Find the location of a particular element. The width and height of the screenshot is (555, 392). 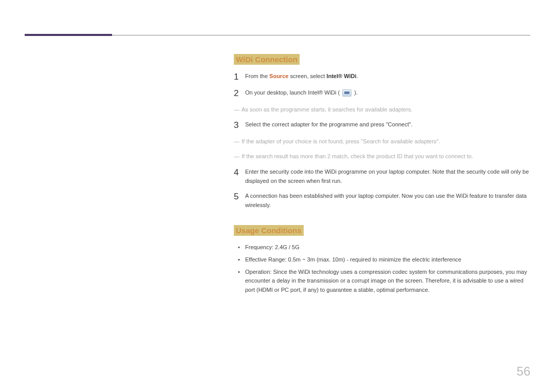

step-text: A connection has been established with y… is located at coordinates (387, 200).